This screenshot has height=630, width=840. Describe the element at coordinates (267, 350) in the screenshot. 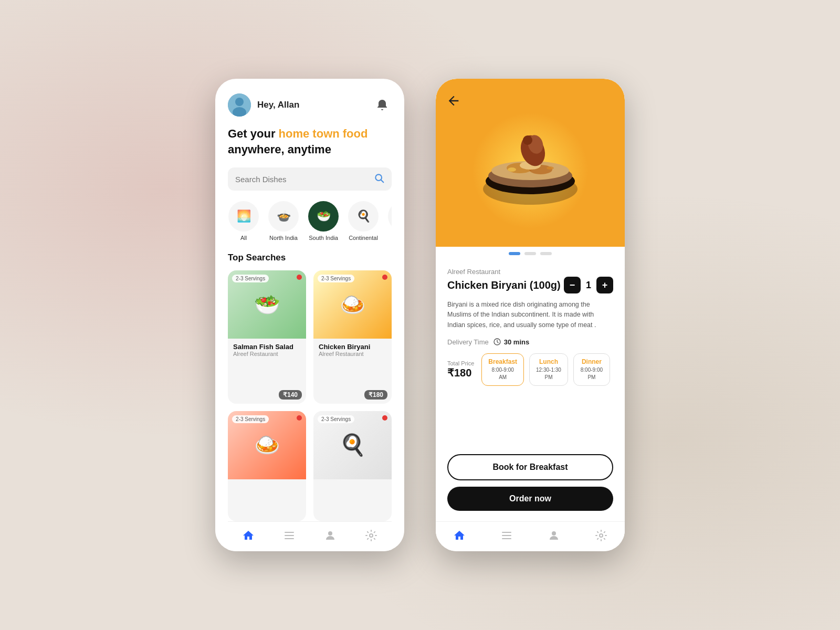

I see `food-card-info-1: Salman Fish Salad Alreef Restaurant` at that location.